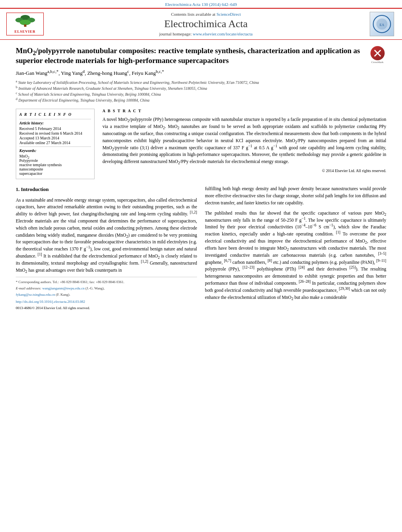 This screenshot has width=402, height=532. What do you see at coordinates (106, 189) in the screenshot?
I see `section-1-heading: 1. Introduction` at bounding box center [106, 189].